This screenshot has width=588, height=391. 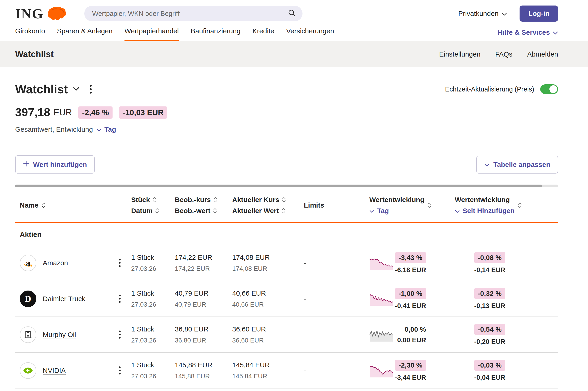 I want to click on column-header-qty-date: Stück Datum, so click(x=153, y=205).